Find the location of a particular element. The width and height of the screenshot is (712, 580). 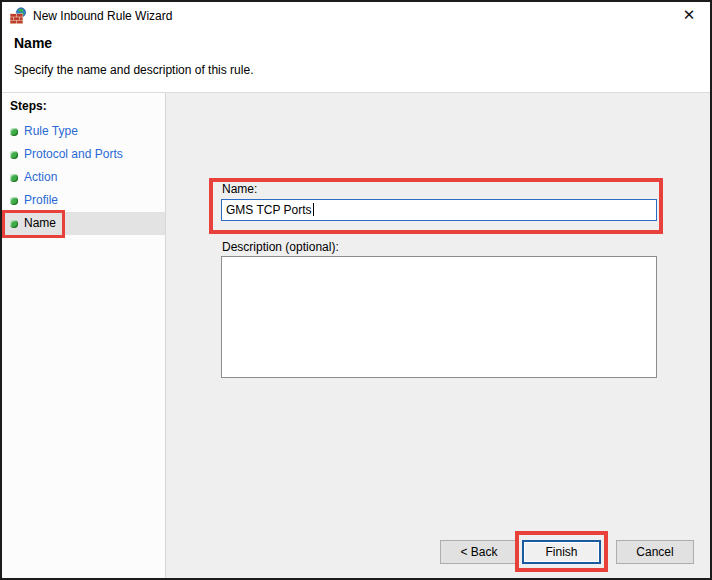

back-button: < Back is located at coordinates (479, 552).